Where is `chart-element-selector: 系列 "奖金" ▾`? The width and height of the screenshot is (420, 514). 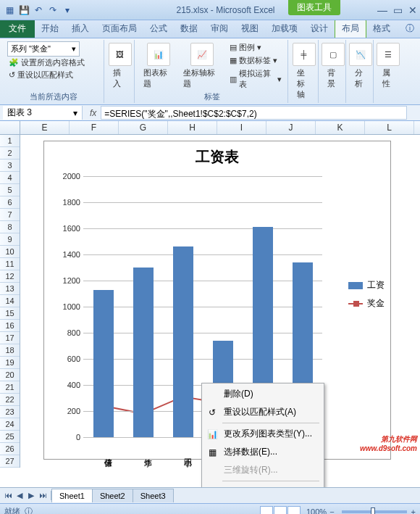 chart-element-selector: 系列 "奖金" ▾ is located at coordinates (43, 49).